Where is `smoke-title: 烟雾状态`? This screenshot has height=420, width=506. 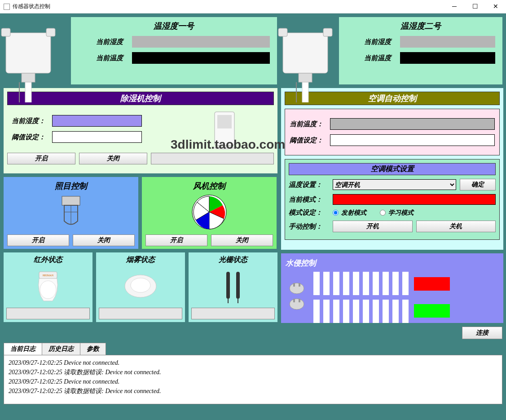
smoke-title: 烟雾状态 is located at coordinates (141, 260).